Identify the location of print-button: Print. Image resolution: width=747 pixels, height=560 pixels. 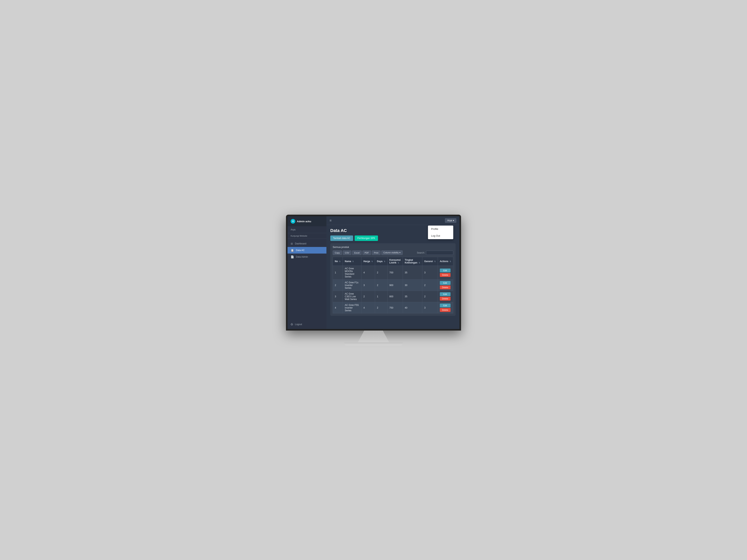
(376, 252).